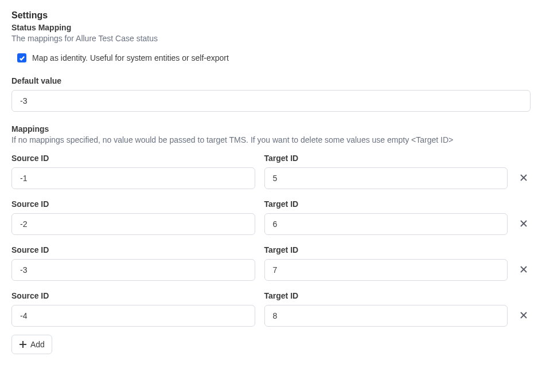 The width and height of the screenshot is (542, 392). I want to click on check-icon, so click(22, 58).